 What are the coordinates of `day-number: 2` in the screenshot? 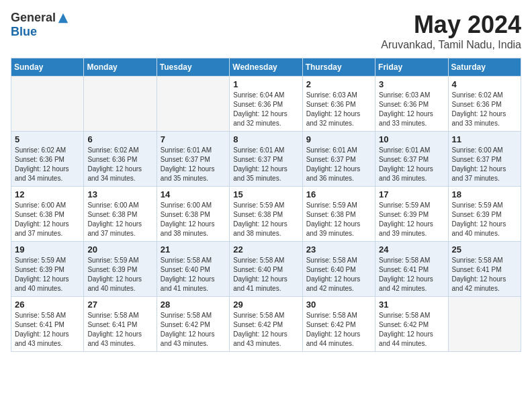 It's located at (339, 85).